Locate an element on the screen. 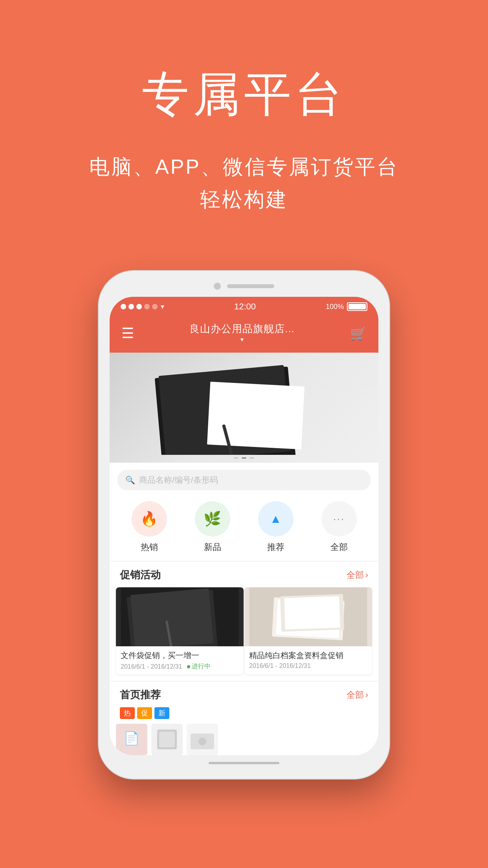  products-row: 📄 is located at coordinates (244, 739).